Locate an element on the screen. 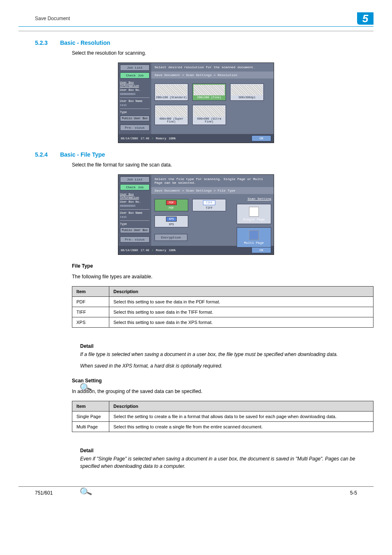 The height and width of the screenshot is (555, 392). section-523-intro: Select the resolution for scanning. is located at coordinates (223, 53).